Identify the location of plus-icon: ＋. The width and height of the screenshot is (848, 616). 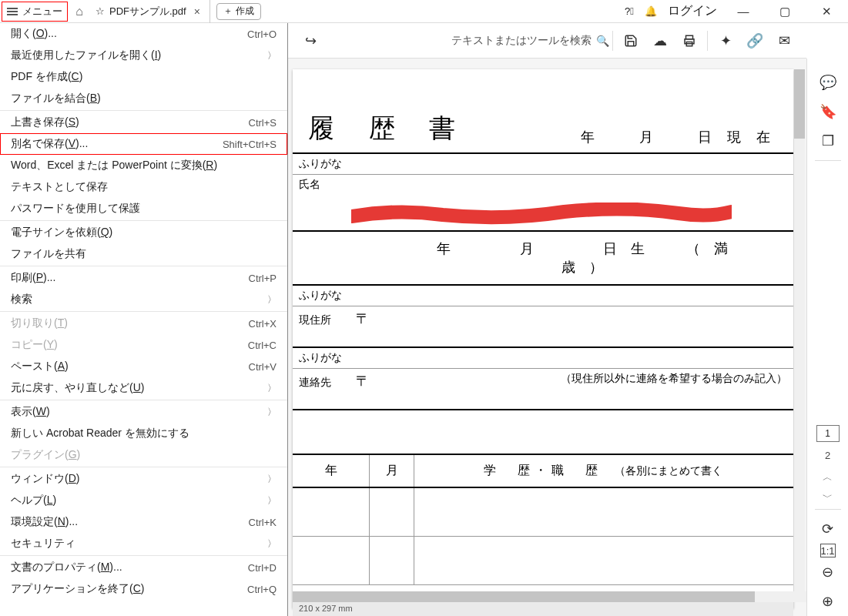
(228, 11).